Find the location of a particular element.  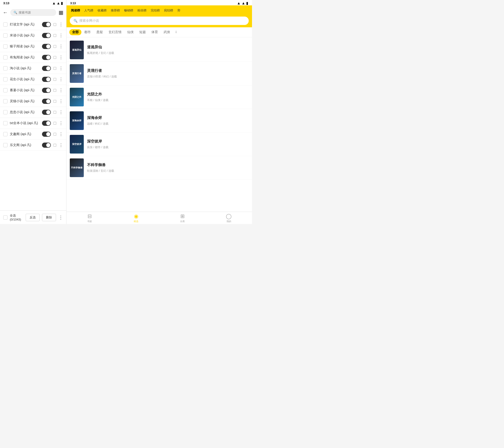

book-item: 道诡异仙 道诡异仙 狐尾的笔 / 玄幻 / 连载 is located at coordinates (159, 50).